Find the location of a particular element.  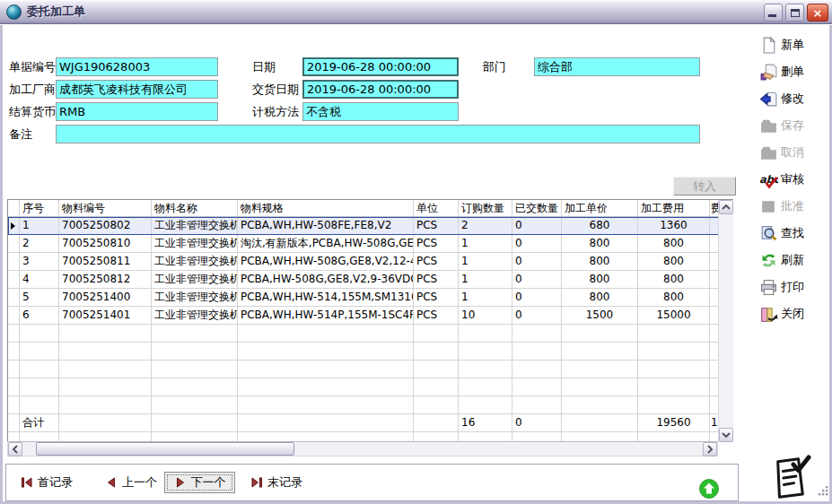

prev-record-button: 上一个 is located at coordinates (131, 482).